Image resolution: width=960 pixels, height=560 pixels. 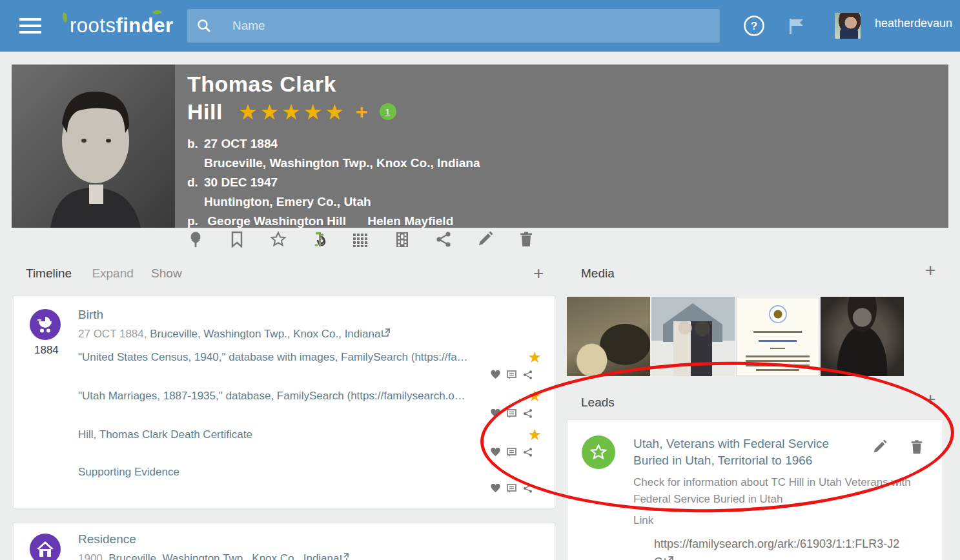 What do you see at coordinates (196, 239) in the screenshot?
I see `tree-icon` at bounding box center [196, 239].